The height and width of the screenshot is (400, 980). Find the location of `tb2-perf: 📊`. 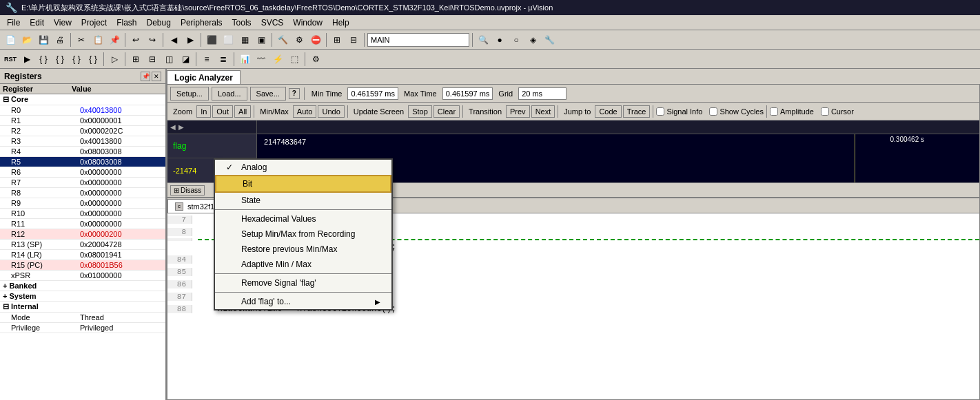

tb2-perf: 📊 is located at coordinates (245, 59).